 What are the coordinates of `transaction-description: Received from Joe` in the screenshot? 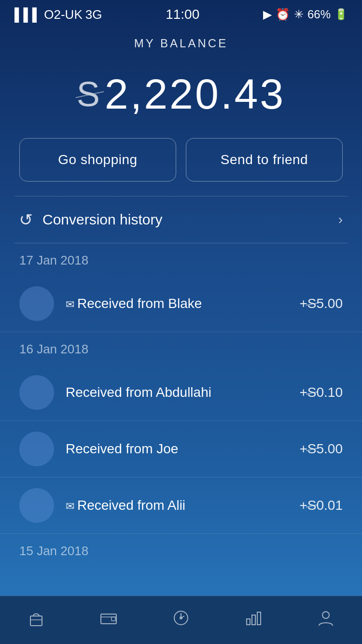 It's located at (122, 449).